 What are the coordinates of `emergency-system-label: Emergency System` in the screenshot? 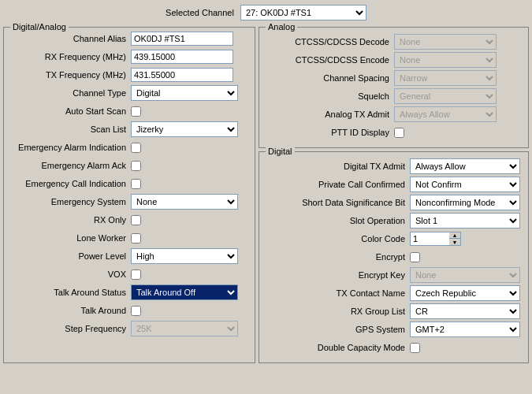 It's located at (69, 202).